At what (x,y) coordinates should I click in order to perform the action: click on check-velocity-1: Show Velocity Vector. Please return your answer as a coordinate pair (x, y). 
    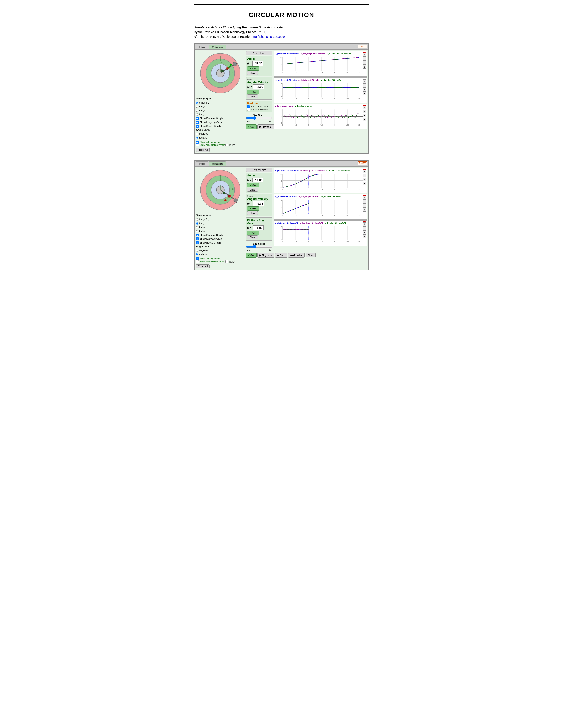
    Looking at the image, I should click on (208, 142).